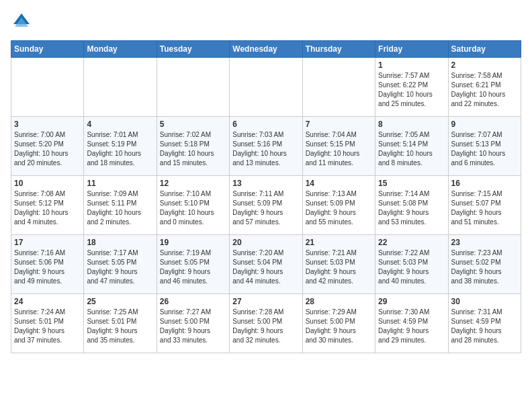  I want to click on day-number: 2, so click(485, 65).